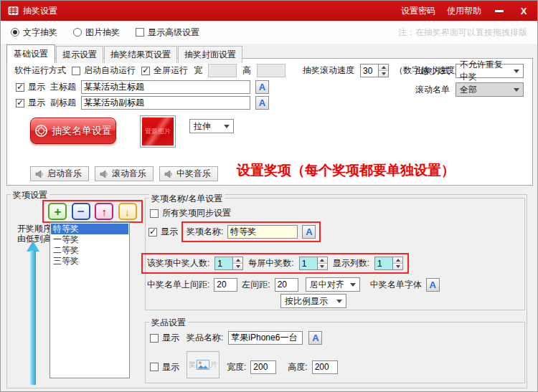 Image resolution: width=538 pixels, height=392 pixels. Describe the element at coordinates (128, 211) in the screenshot. I see `move-down-button: ↓` at that location.